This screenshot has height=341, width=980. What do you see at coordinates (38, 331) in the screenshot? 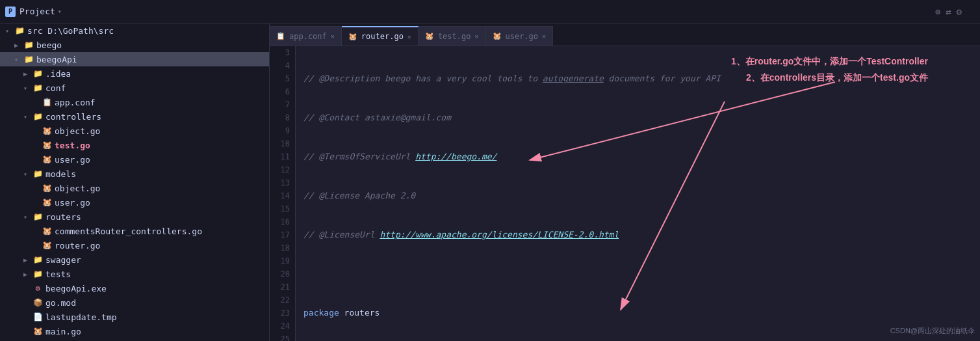
I see `go-file-icon-maingo: 🐹` at bounding box center [38, 331].